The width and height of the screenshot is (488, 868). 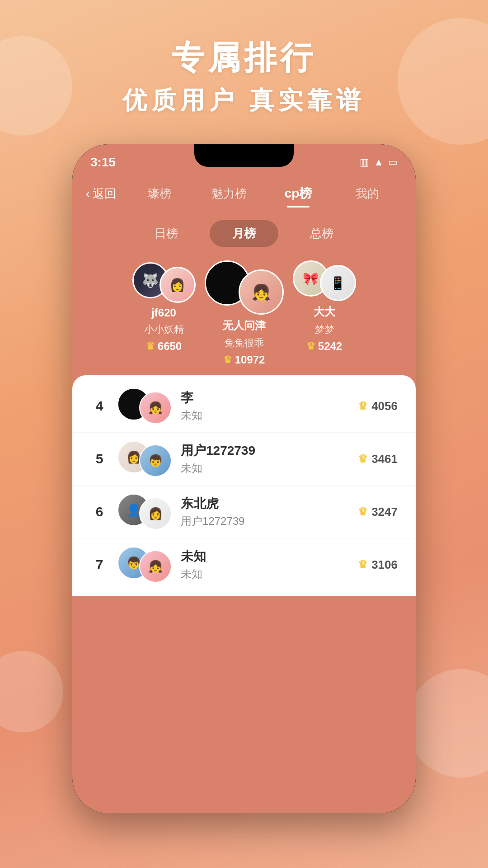 What do you see at coordinates (379, 162) in the screenshot?
I see `wifi-icon: ▲` at bounding box center [379, 162].